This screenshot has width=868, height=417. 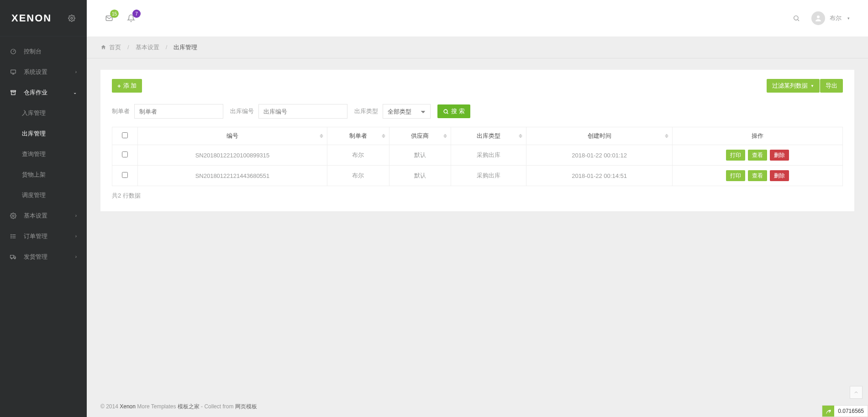 I want to click on sidebar-item-2: 仓库作业⌄, so click(x=43, y=92).